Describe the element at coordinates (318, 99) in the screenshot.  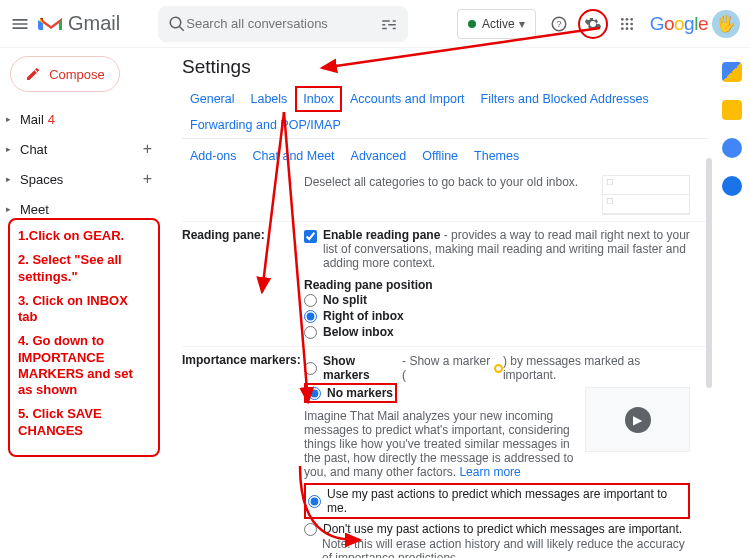
I see `tab-inbox: Inbox` at that location.